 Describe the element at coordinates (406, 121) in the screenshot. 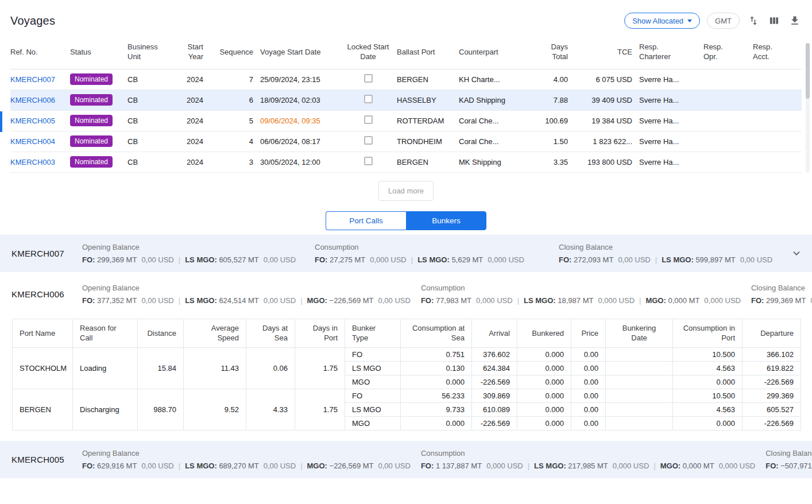

I see `table-row: KMERCH005 Nominated CB 2024 5 09/06/2024…` at that location.